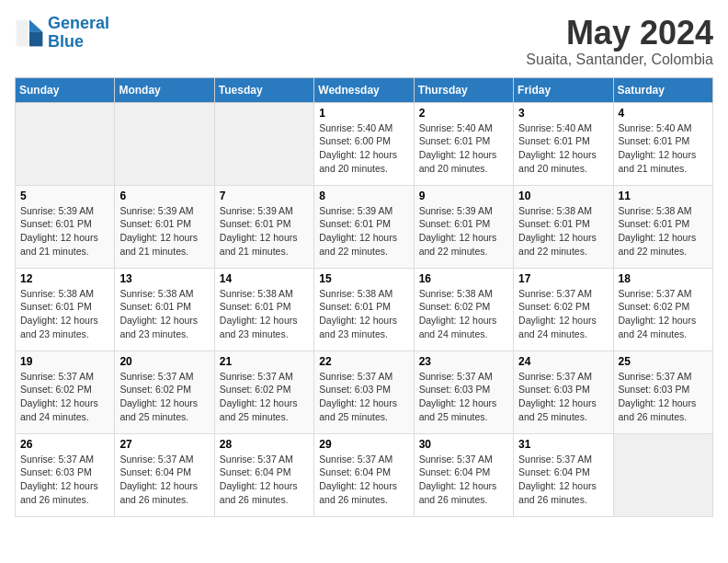 The height and width of the screenshot is (563, 728). What do you see at coordinates (264, 309) in the screenshot?
I see `calendar-cell: 14Sunrise: 5:38 AM Sunset: 6:01 PM Dayli…` at bounding box center [264, 309].